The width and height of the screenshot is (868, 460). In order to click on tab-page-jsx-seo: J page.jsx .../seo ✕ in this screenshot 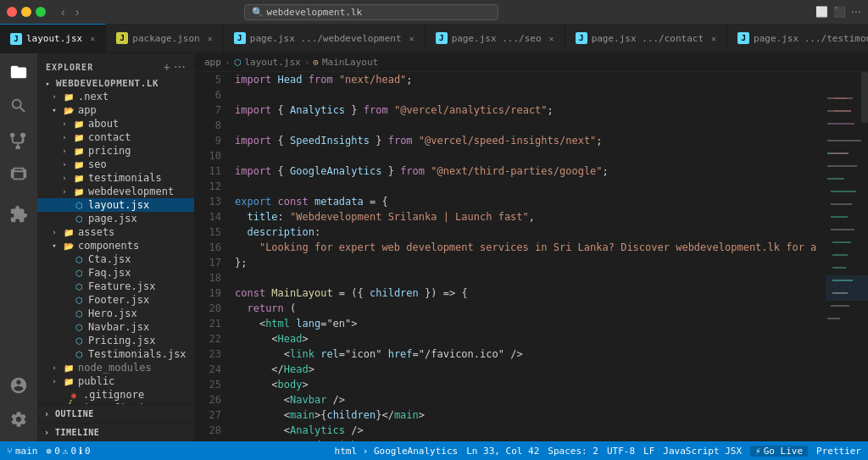, I will do `click(495, 38)`.